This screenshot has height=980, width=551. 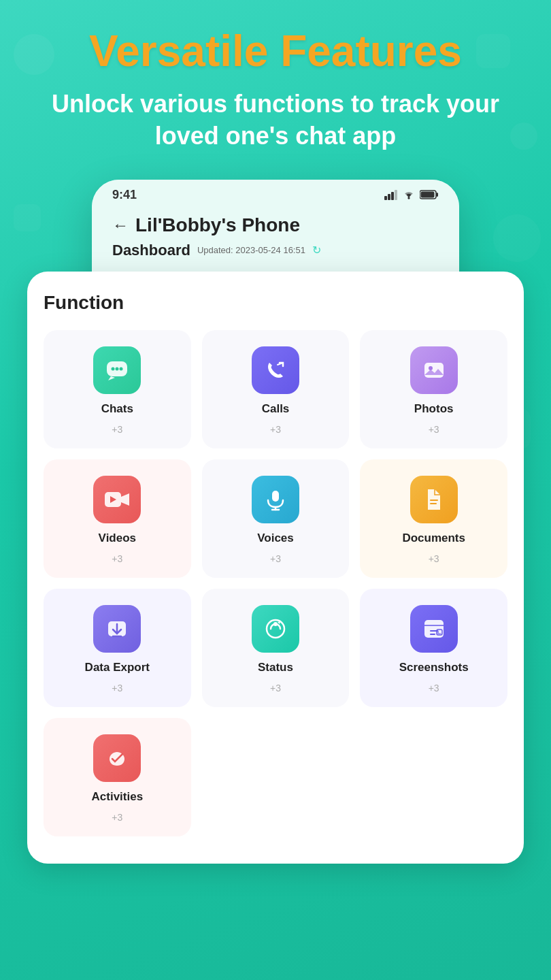 What do you see at coordinates (276, 250) in the screenshot?
I see `dashboard-row: Dashboard Updated: 2023-05-24 16:51 ↻` at bounding box center [276, 250].